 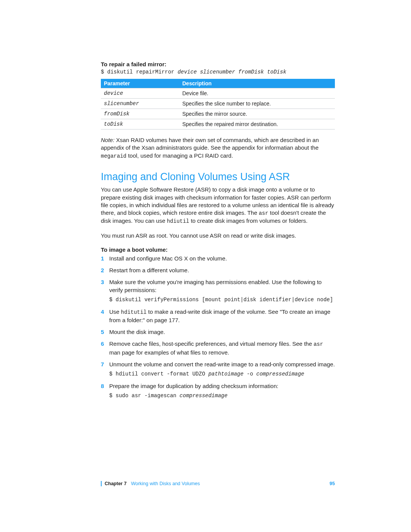 What do you see at coordinates (194, 386) in the screenshot?
I see `step-text: Prepare the image for duplication by add…` at bounding box center [194, 386].